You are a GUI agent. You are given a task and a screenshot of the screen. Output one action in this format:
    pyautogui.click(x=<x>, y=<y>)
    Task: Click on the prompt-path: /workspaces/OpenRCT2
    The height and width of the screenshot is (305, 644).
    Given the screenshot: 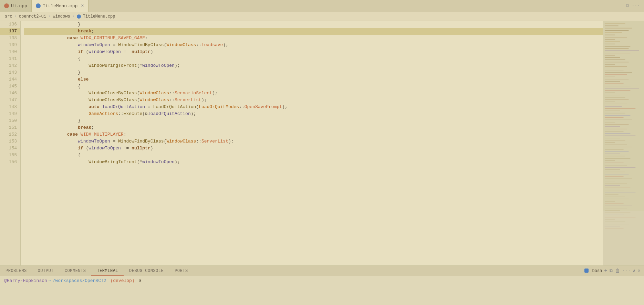 What is the action you would take?
    pyautogui.click(x=80, y=281)
    